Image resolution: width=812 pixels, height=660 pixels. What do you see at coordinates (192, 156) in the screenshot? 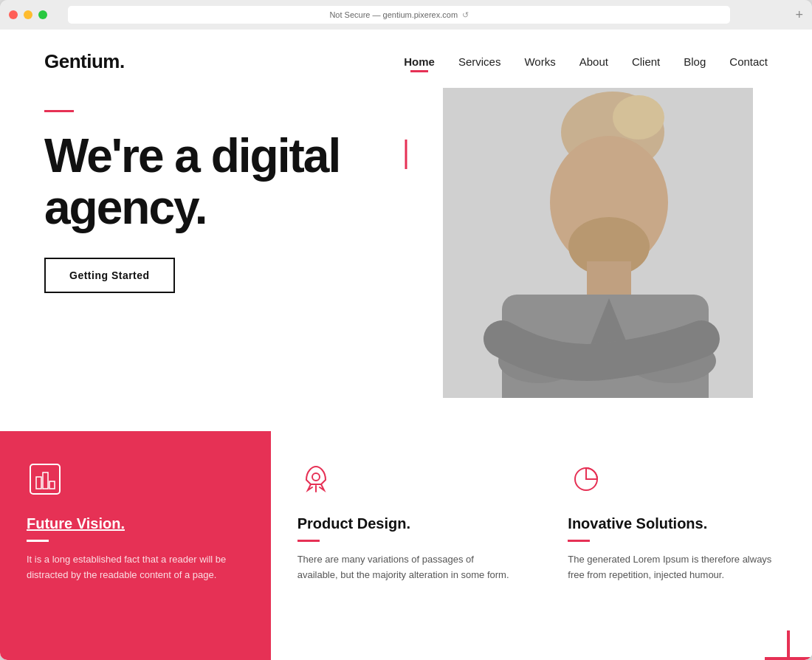
I see `hero-title-line1: We're a digital` at bounding box center [192, 156].